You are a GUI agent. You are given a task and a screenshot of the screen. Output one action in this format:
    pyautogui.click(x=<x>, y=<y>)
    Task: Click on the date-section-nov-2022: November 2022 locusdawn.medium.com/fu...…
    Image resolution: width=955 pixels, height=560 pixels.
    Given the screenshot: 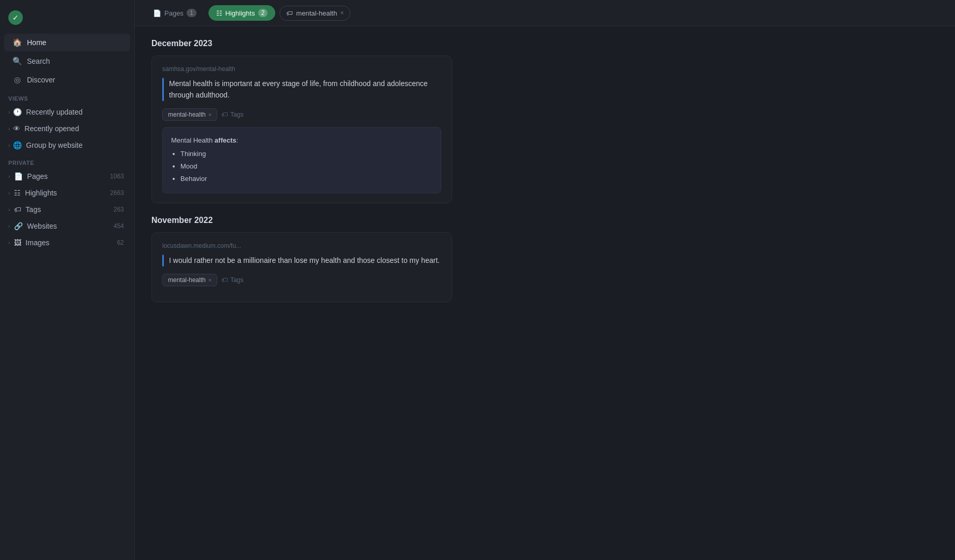 What is the action you would take?
    pyautogui.click(x=545, y=259)
    